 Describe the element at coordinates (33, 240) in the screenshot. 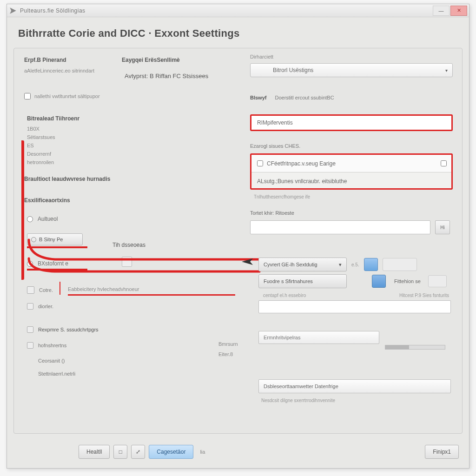

I see `radio-icon` at that location.